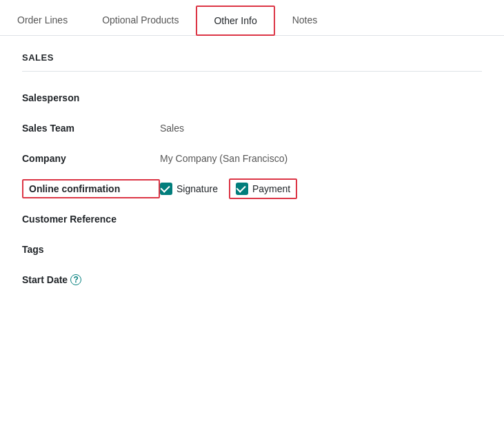  I want to click on label-customer-reference: Customer Reference, so click(91, 219).